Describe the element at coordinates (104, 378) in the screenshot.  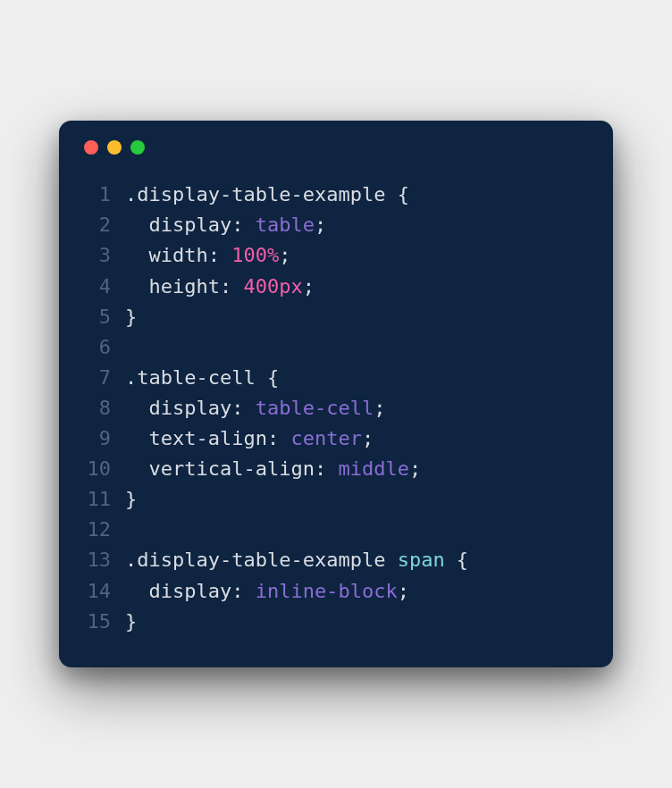
I see `line-number: 7` at that location.